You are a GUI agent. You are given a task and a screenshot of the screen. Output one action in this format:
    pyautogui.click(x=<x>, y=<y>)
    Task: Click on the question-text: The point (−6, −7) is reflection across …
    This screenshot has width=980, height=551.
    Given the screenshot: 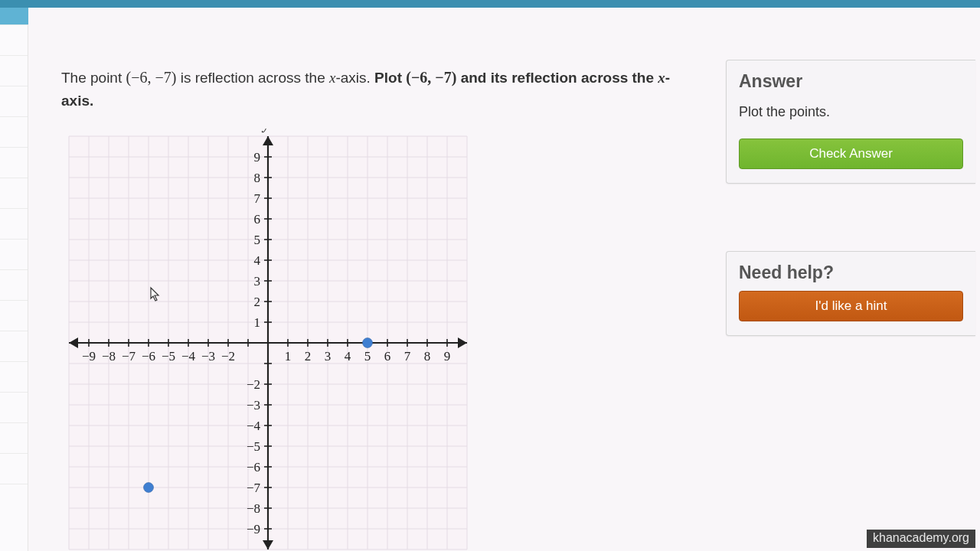 What is the action you would take?
    pyautogui.click(x=379, y=89)
    